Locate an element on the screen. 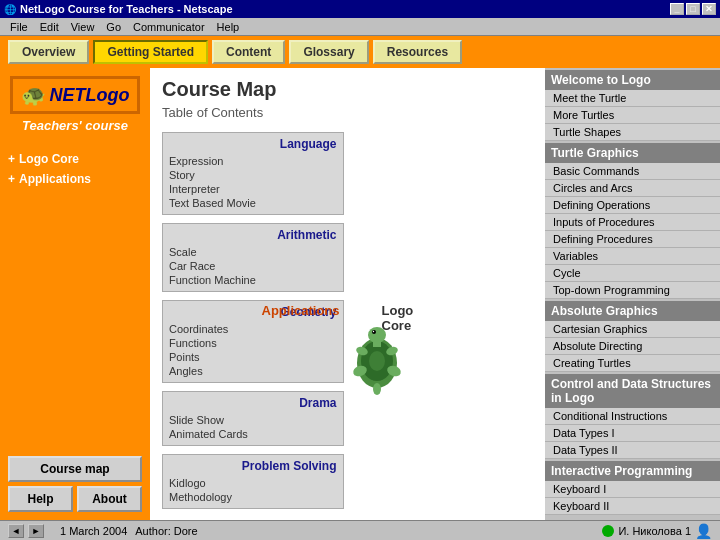  right-item-conditional: Conditional Instructions is located at coordinates (632, 416).